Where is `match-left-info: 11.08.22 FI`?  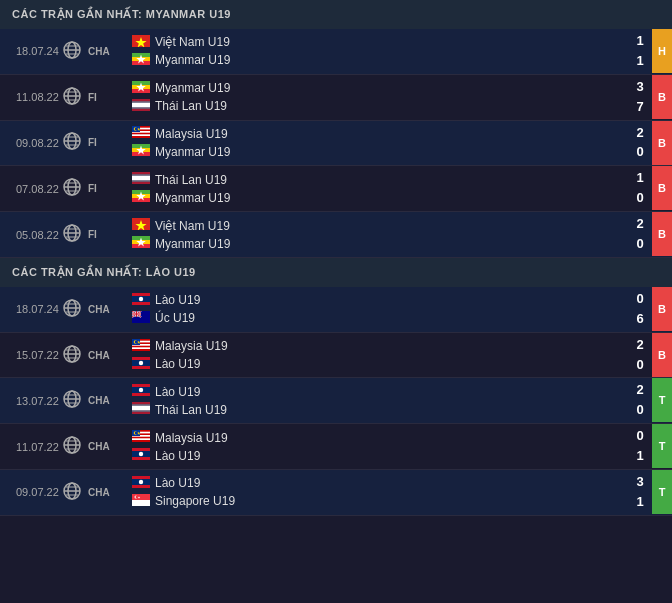
match-left-info: 11.08.22 FI is located at coordinates (63, 98).